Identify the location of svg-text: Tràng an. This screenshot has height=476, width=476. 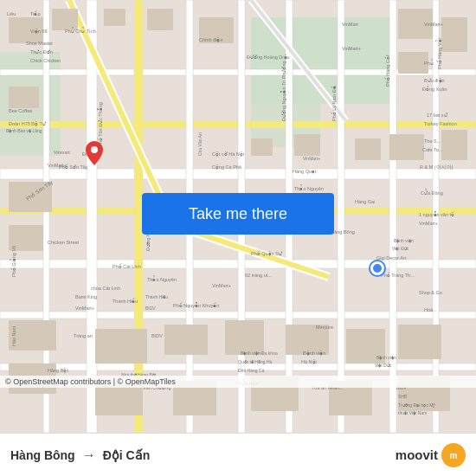
(83, 336).